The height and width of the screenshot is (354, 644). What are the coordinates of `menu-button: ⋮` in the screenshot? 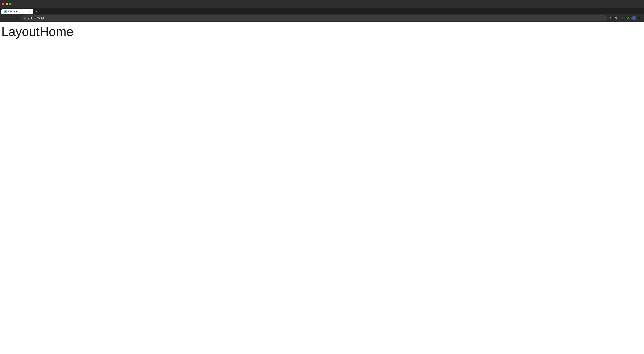 It's located at (640, 18).